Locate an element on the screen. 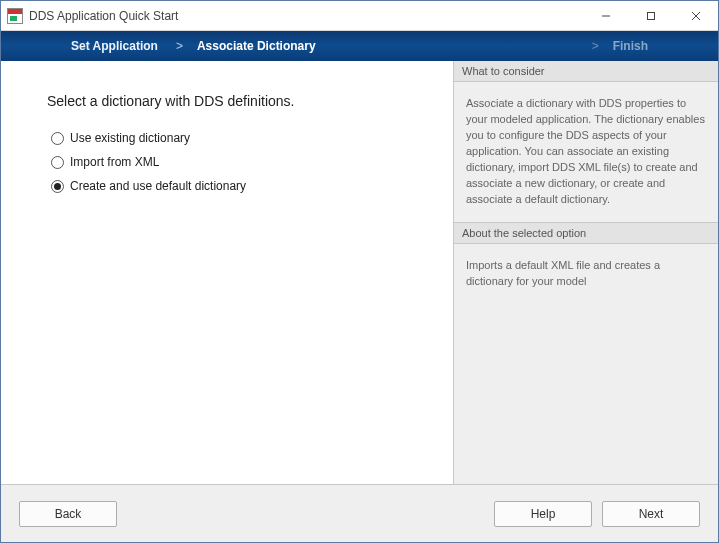  next-button: Next is located at coordinates (651, 514).